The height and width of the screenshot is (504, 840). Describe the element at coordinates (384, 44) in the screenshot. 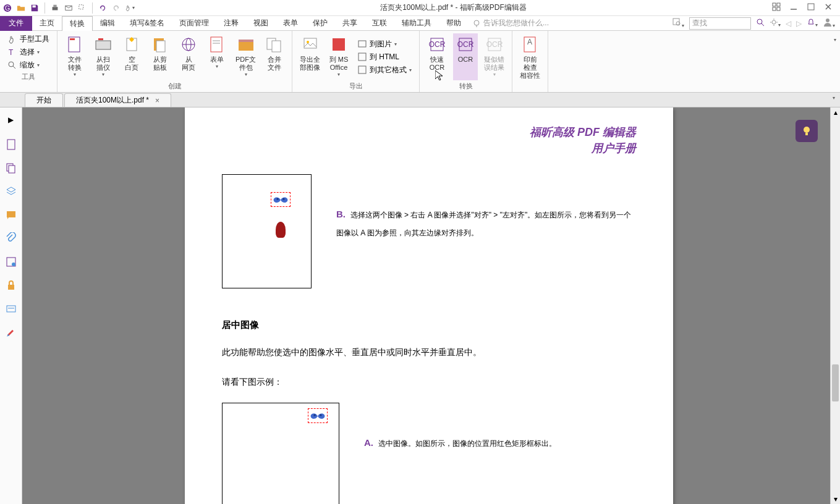

I see `to-image-button: 到图片▾` at that location.